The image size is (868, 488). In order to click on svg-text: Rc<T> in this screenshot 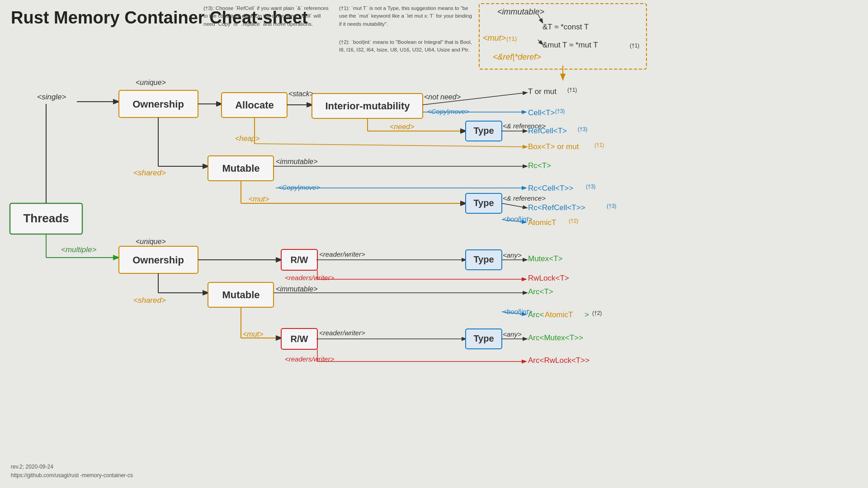, I will do `click(540, 165)`.